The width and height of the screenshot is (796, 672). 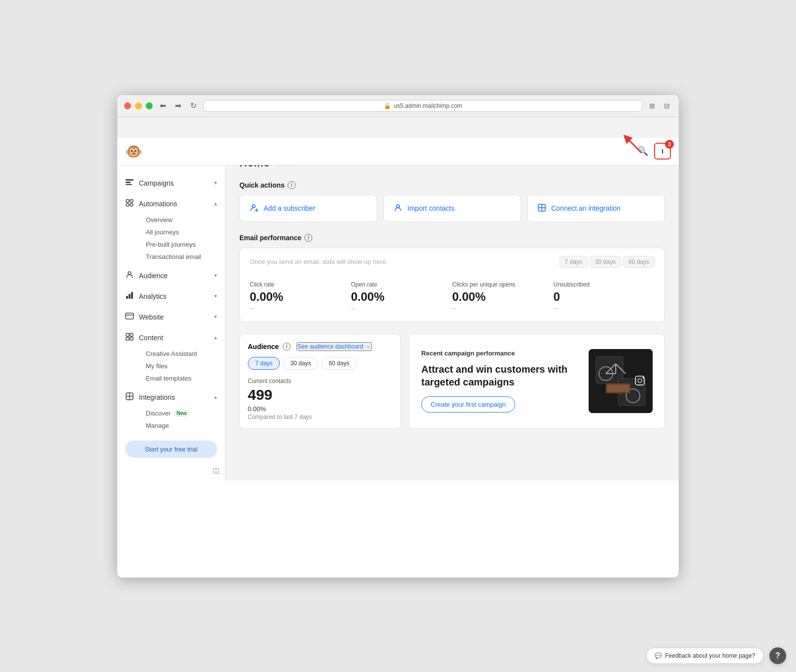 I want to click on sidebar-item-prebuilt-journeys: Pre-built journeys, so click(x=181, y=244).